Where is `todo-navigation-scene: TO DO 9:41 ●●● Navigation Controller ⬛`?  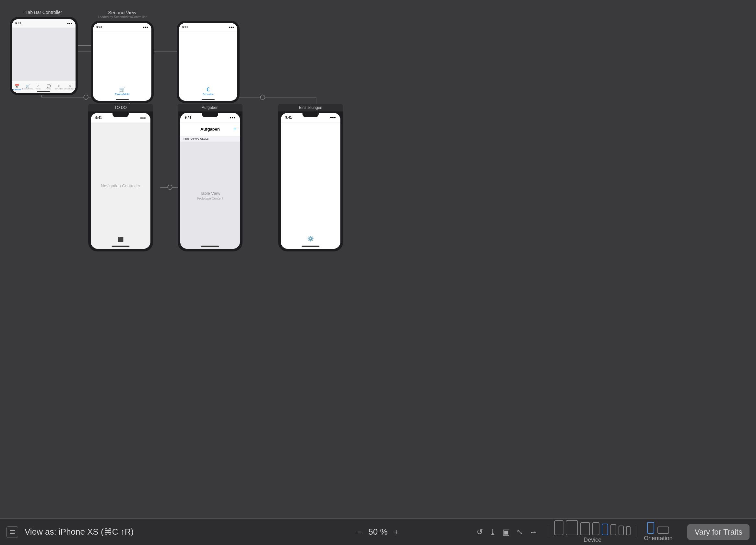 todo-navigation-scene: TO DO 9:41 ●●● Navigation Controller ⬛ is located at coordinates (121, 178).